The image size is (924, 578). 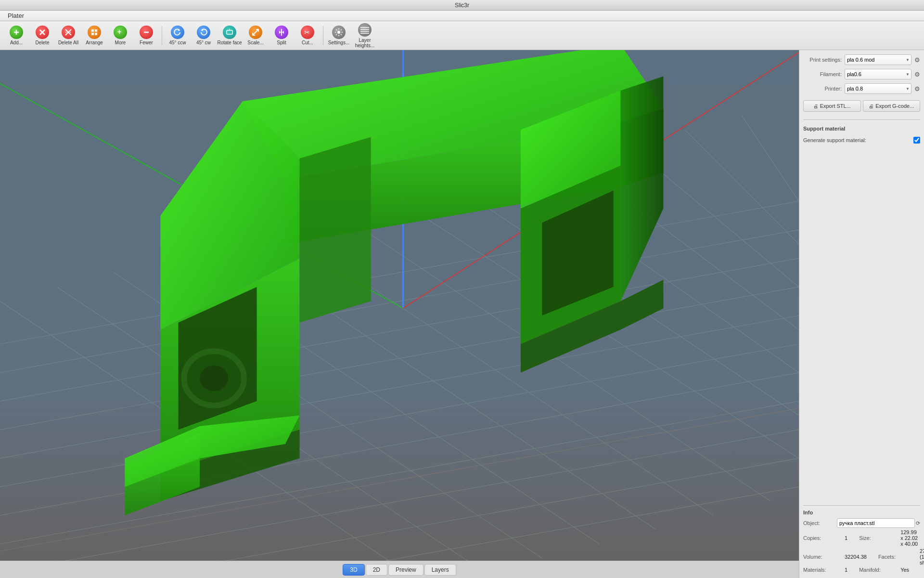 What do you see at coordinates (861, 60) in the screenshot?
I see `print-settings-row: Print settings: pla 0.6 mod ▼ ⚙` at bounding box center [861, 60].